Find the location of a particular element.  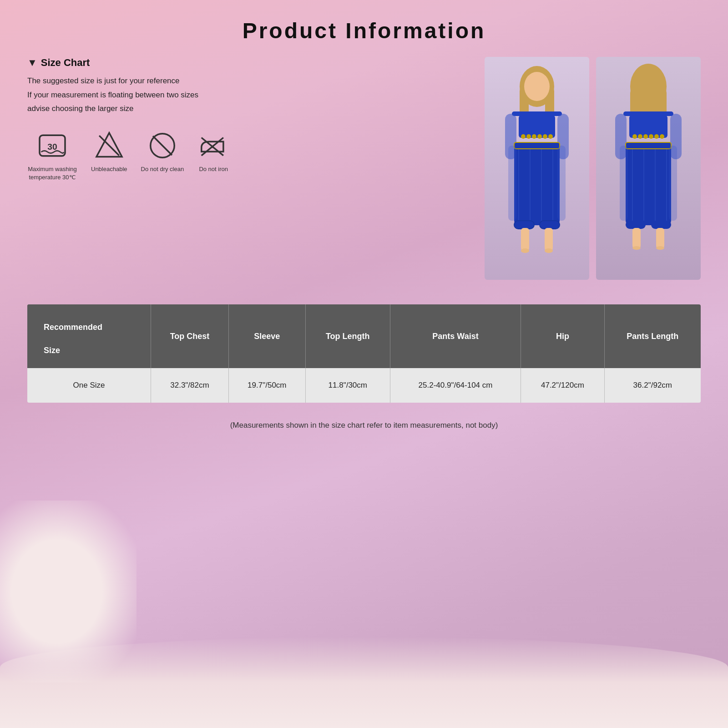

svg-text: 30 is located at coordinates (52, 147).